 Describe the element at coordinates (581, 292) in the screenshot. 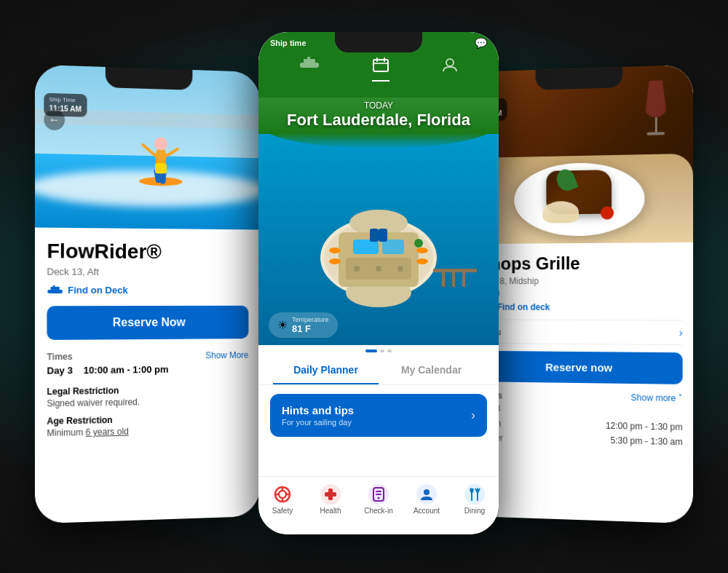

I see `open-status-badge: Open` at that location.